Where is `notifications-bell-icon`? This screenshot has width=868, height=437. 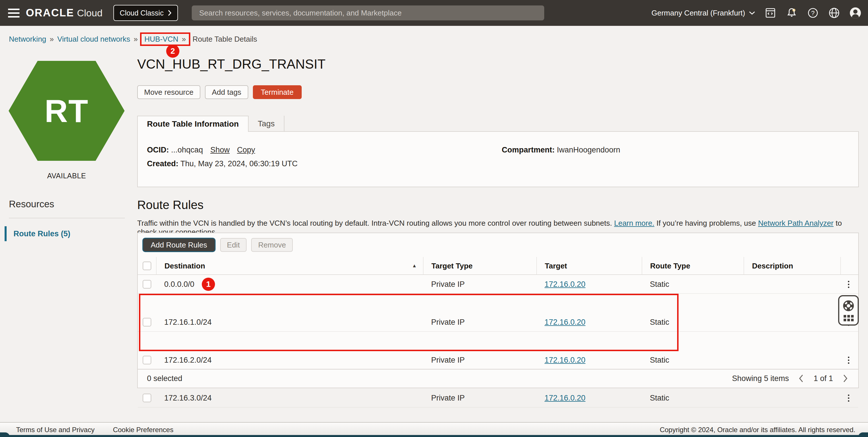
notifications-bell-icon is located at coordinates (792, 13).